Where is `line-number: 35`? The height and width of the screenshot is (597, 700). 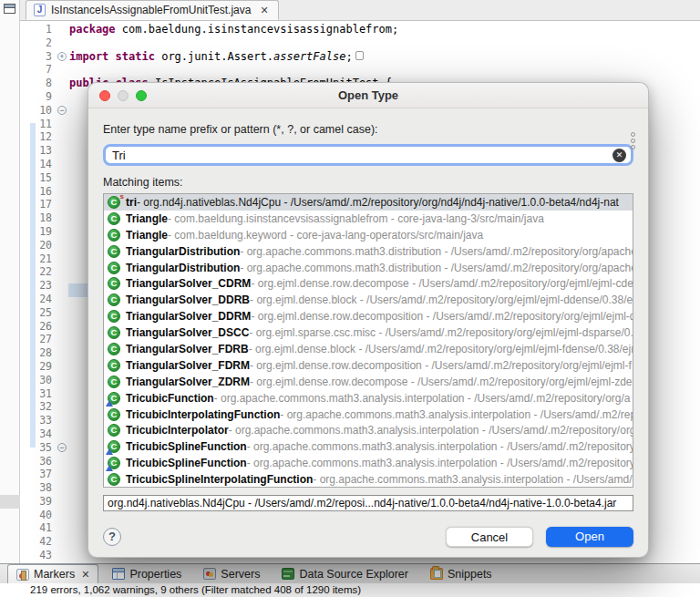 line-number: 35 is located at coordinates (38, 448).